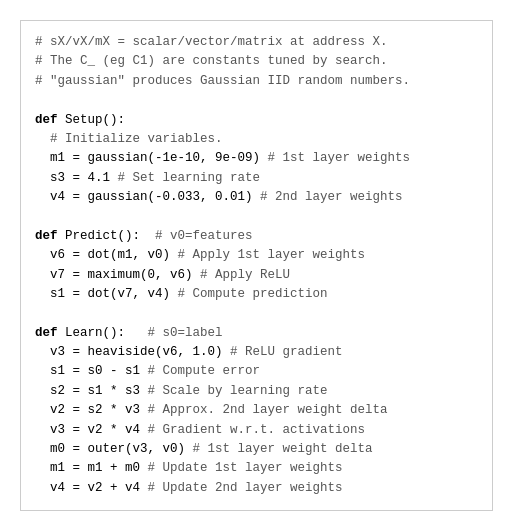 The image size is (513, 514). Describe the element at coordinates (222, 81) in the screenshot. I see `code-line-3: # "gaussian" produces Gaussian IID rando…` at that location.